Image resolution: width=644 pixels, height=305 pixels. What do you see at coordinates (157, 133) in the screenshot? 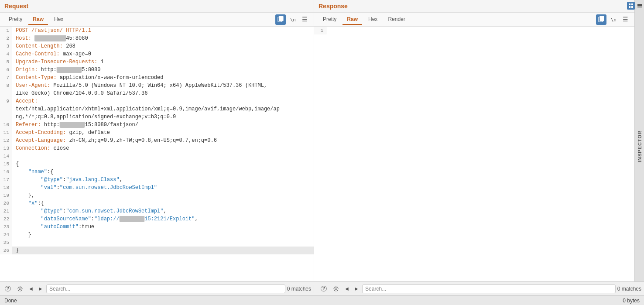
I see `code-line-11: 11 Accept-Encoding: gzip, deflate` at bounding box center [157, 133].